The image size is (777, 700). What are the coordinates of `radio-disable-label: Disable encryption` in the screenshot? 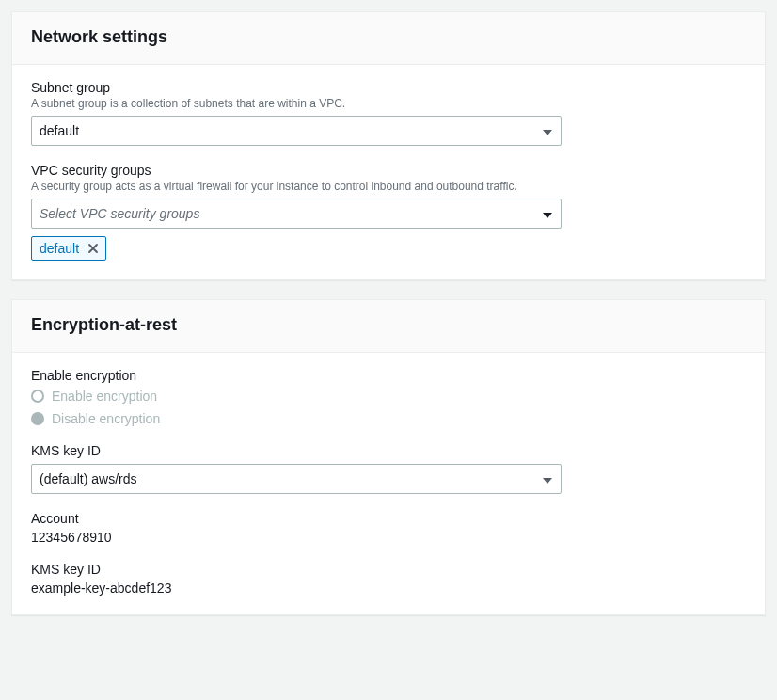 It's located at (105, 419).